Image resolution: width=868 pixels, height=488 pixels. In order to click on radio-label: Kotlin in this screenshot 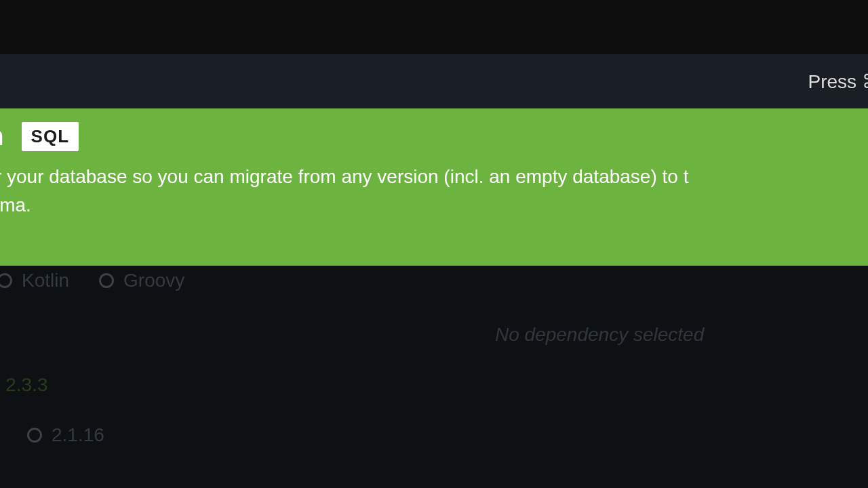, I will do `click(45, 281)`.